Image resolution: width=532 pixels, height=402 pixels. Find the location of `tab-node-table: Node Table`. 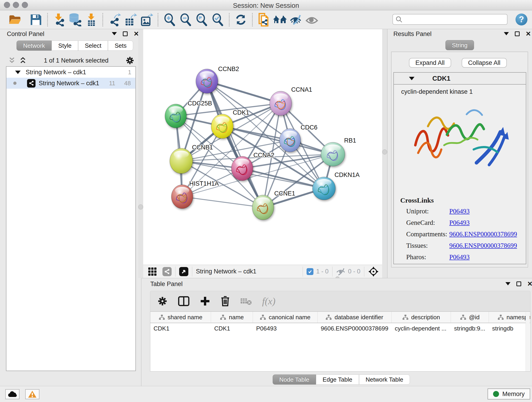

tab-node-table: Node Table is located at coordinates (294, 380).